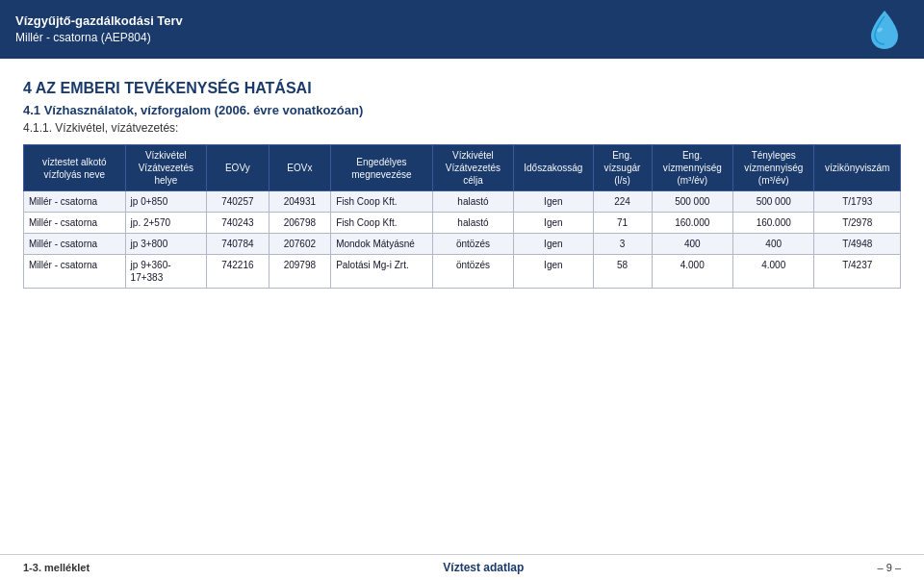 Image resolution: width=924 pixels, height=580 pixels. I want to click on header-text: Vízgyűjtő-gazdálkodási Terv Millér - csa…, so click(99, 29).